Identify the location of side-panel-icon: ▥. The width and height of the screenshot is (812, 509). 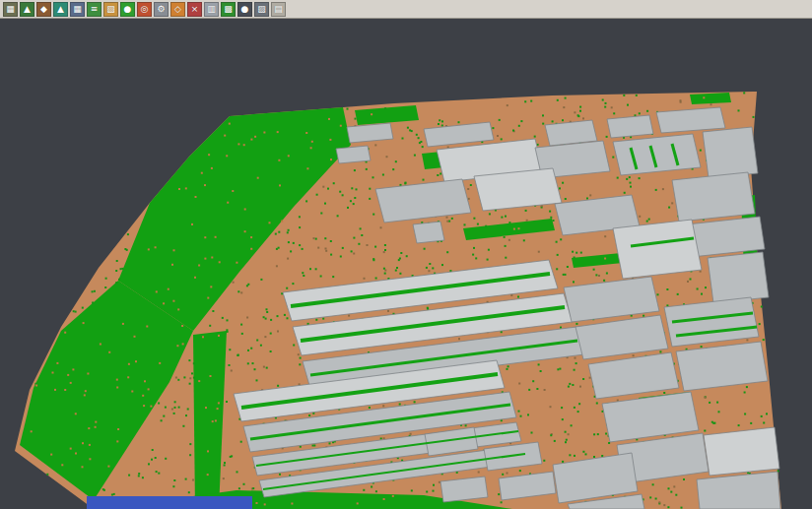
(211, 10).